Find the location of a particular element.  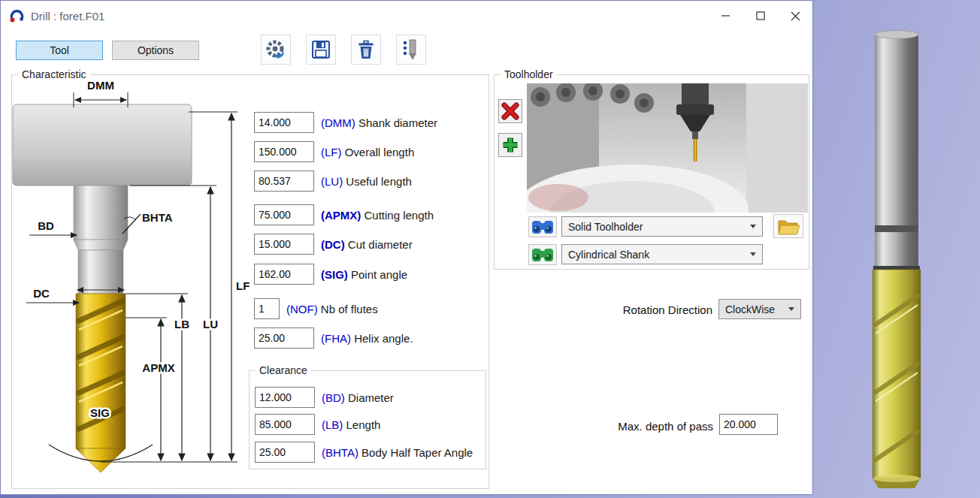

open-folder-icon is located at coordinates (788, 226).